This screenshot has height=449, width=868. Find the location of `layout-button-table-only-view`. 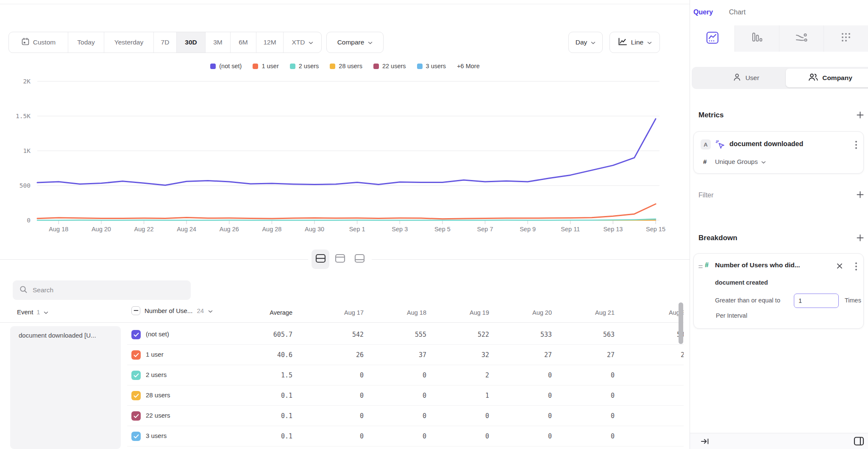

layout-button-table-only-view is located at coordinates (359, 259).